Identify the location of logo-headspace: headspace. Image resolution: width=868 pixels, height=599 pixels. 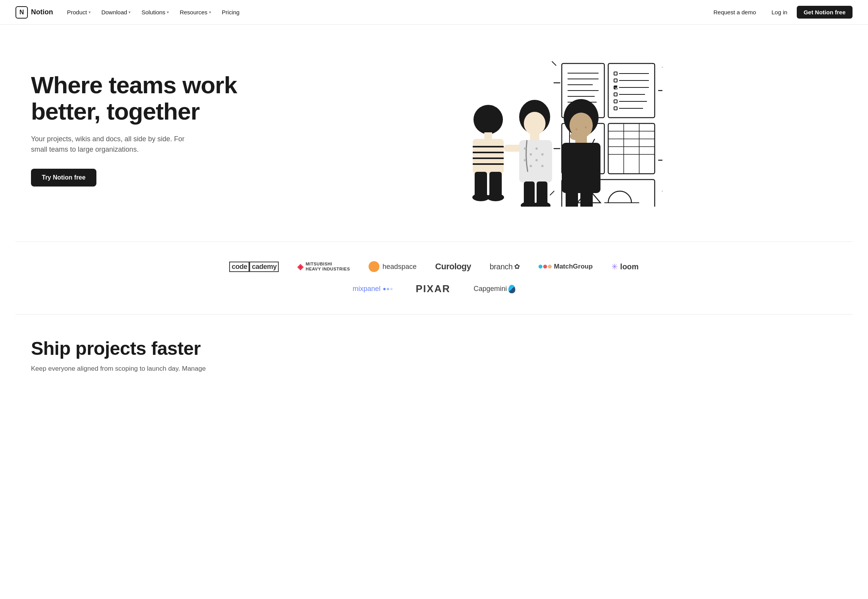
(393, 267).